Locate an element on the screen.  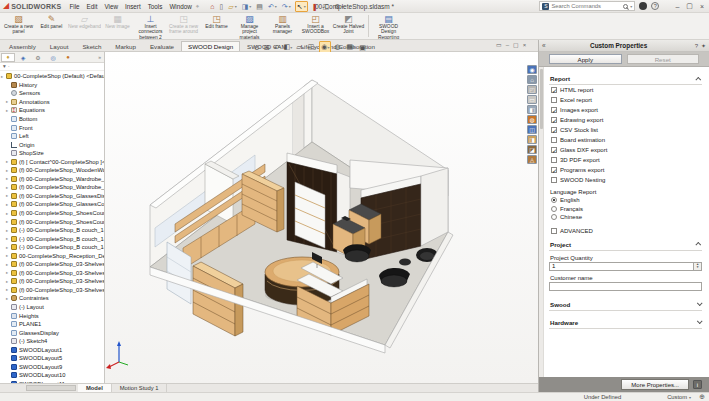
report-option: HTML report is located at coordinates (626, 90).